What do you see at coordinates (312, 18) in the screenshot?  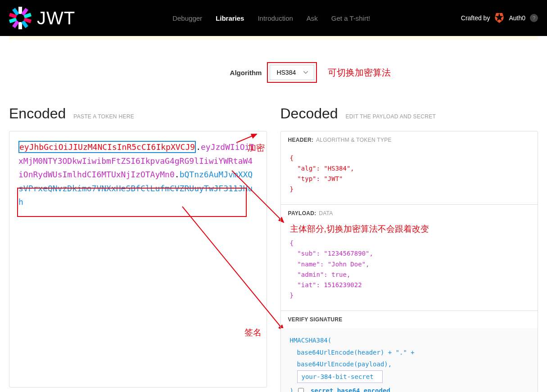 I see `nav-link-ask: Ask` at bounding box center [312, 18].